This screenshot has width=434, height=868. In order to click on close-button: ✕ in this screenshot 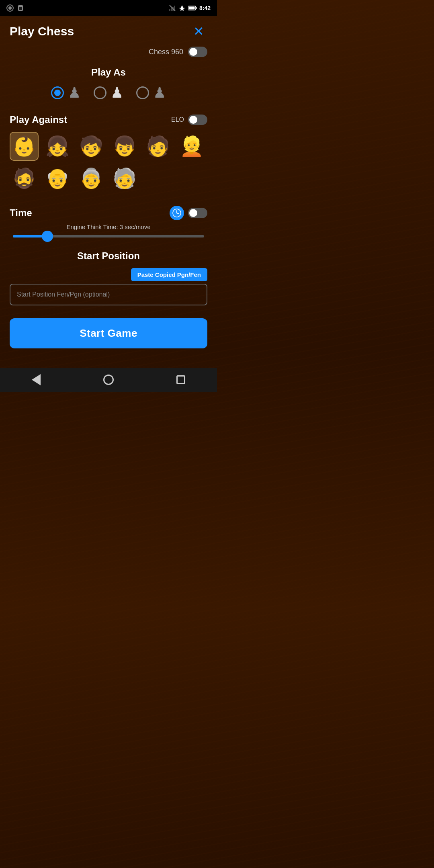, I will do `click(199, 31)`.